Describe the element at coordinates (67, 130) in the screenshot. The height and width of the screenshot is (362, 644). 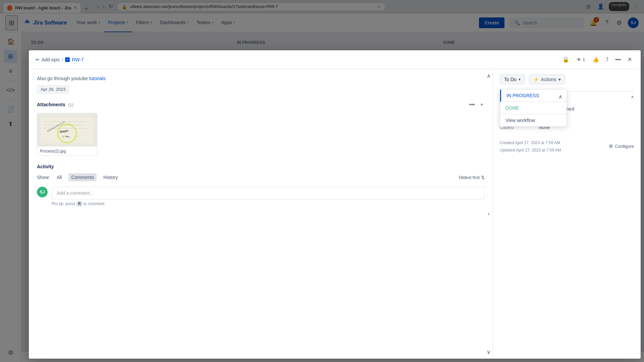
I see `attachment-thumbnail: Steps: Effectiveness is not 1. Rec` at that location.